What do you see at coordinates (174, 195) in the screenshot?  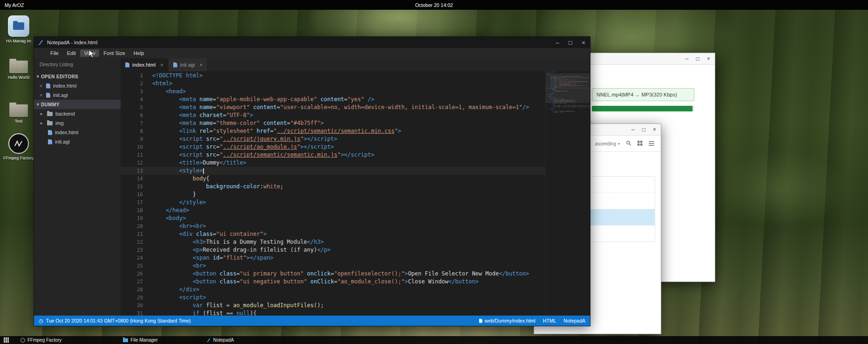 I see `code-text: }` at bounding box center [174, 195].